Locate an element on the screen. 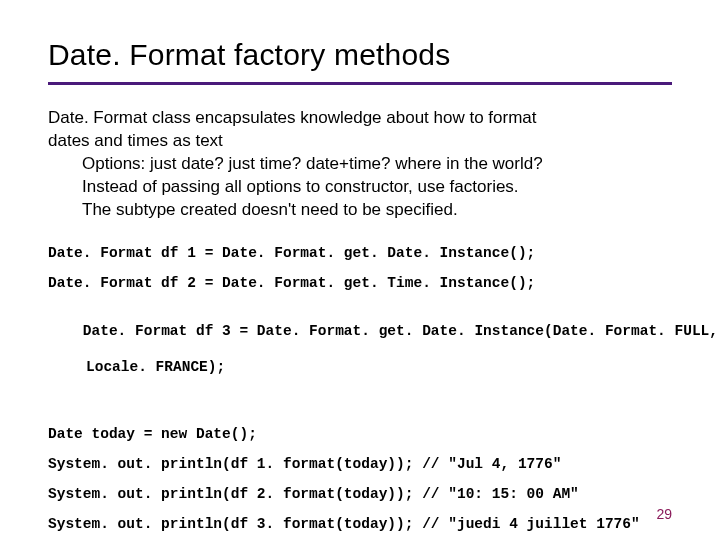  code-continuation: Locale. FRANCE); is located at coordinates (360, 367).